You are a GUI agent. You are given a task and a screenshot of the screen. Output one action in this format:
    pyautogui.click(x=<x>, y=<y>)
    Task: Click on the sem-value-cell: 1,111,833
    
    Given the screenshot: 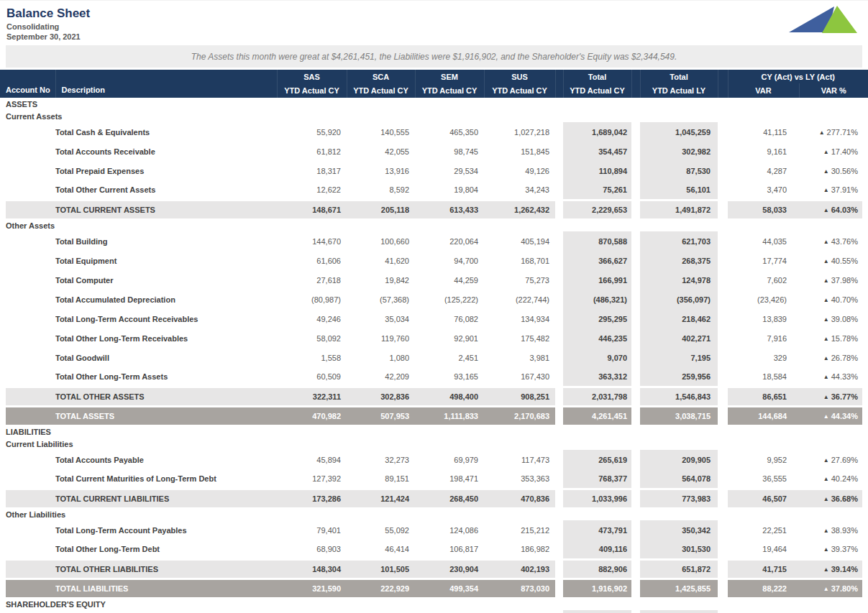 What is the action you would take?
    pyautogui.click(x=449, y=415)
    